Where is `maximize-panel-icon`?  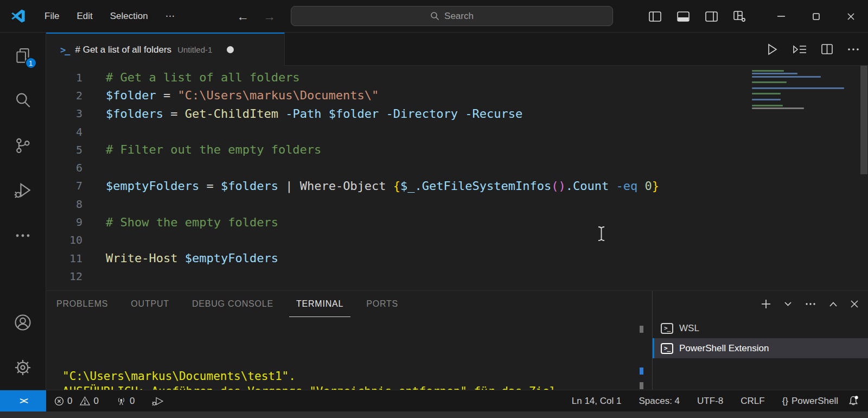 maximize-panel-icon is located at coordinates (833, 304).